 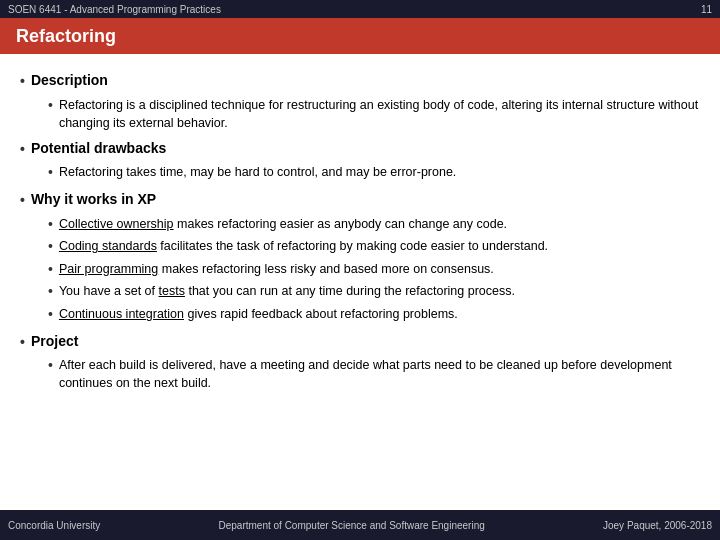 What do you see at coordinates (360, 82) in the screenshot?
I see `section-title-description: • Description` at bounding box center [360, 82].